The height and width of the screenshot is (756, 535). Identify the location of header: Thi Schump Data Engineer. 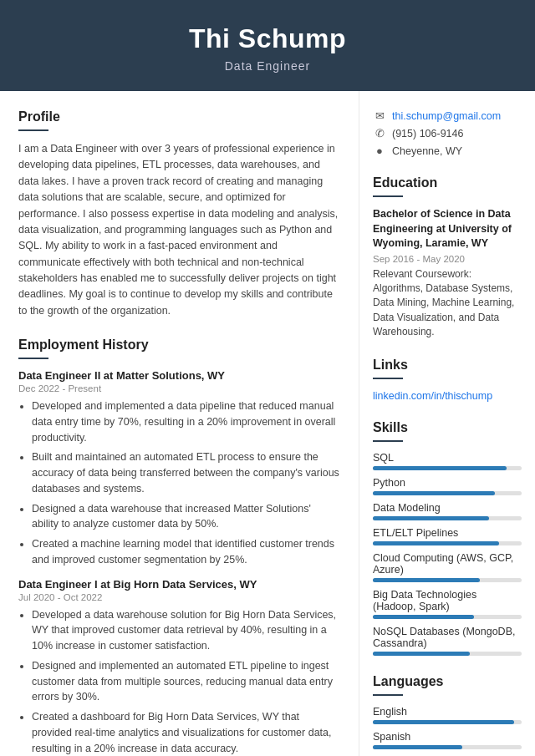
(268, 45).